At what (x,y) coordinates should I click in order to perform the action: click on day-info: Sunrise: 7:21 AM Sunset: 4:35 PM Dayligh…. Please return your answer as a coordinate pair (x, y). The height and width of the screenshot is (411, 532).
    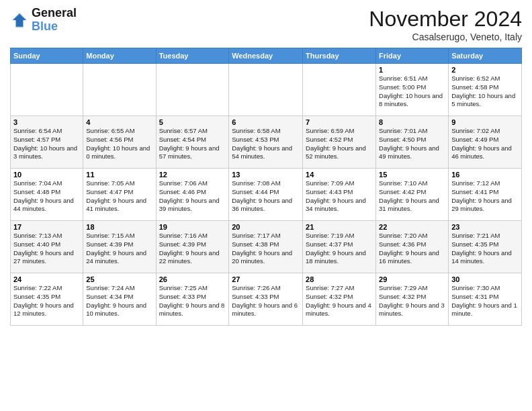
    Looking at the image, I should click on (485, 248).